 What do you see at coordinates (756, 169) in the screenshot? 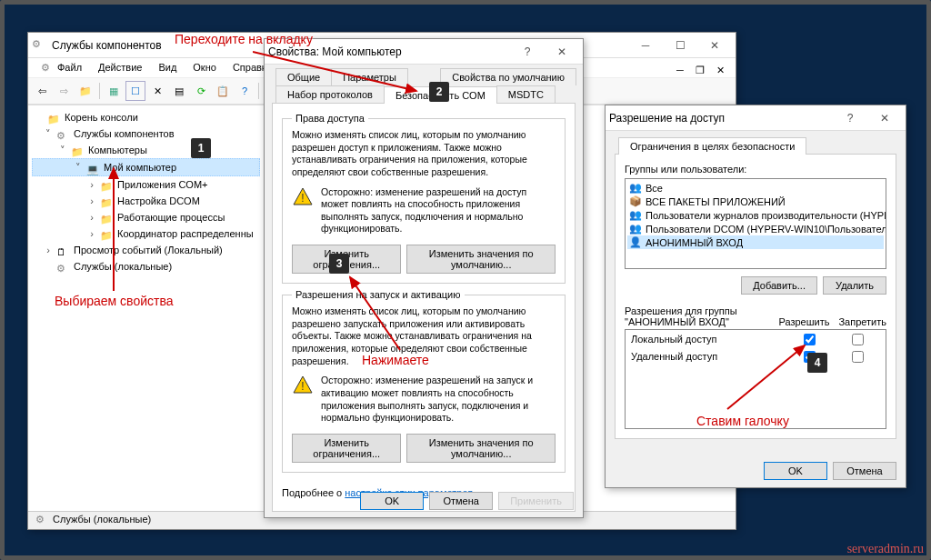
I see `groups-label: Группы или пользователи:` at bounding box center [756, 169].